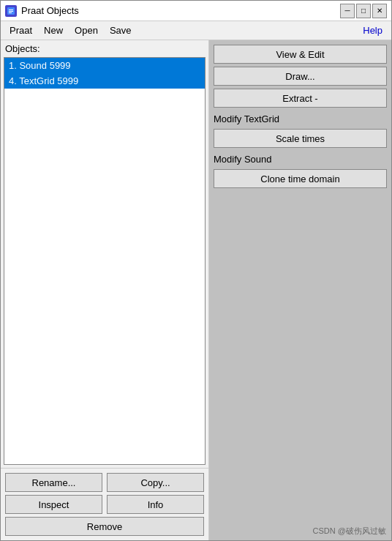  Describe the element at coordinates (54, 482) in the screenshot. I see `rename-button: Rename...` at that location.